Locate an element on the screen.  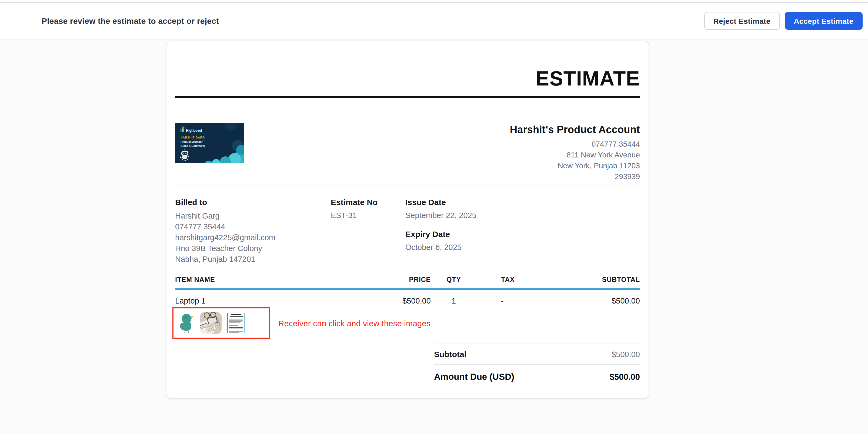
billed-to-label: Billed to is located at coordinates (253, 202).